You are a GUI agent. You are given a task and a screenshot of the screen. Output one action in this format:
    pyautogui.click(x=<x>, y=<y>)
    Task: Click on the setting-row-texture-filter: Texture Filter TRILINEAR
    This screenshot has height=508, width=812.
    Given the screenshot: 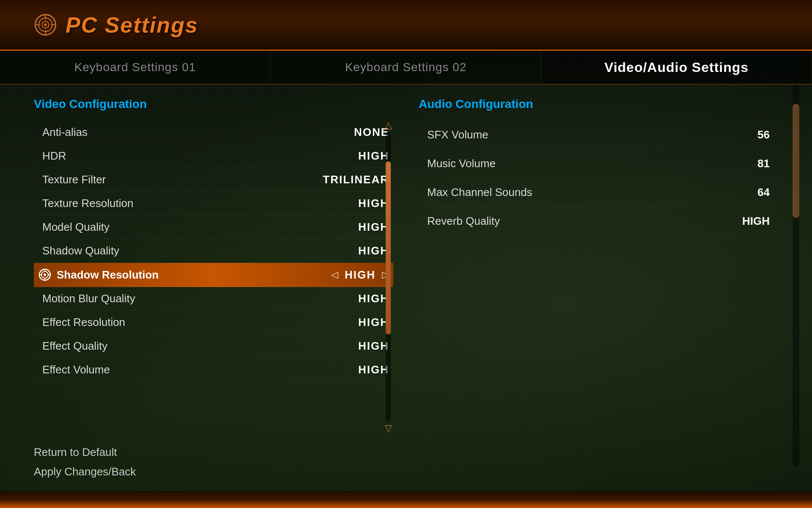 What is the action you would take?
    pyautogui.click(x=214, y=180)
    